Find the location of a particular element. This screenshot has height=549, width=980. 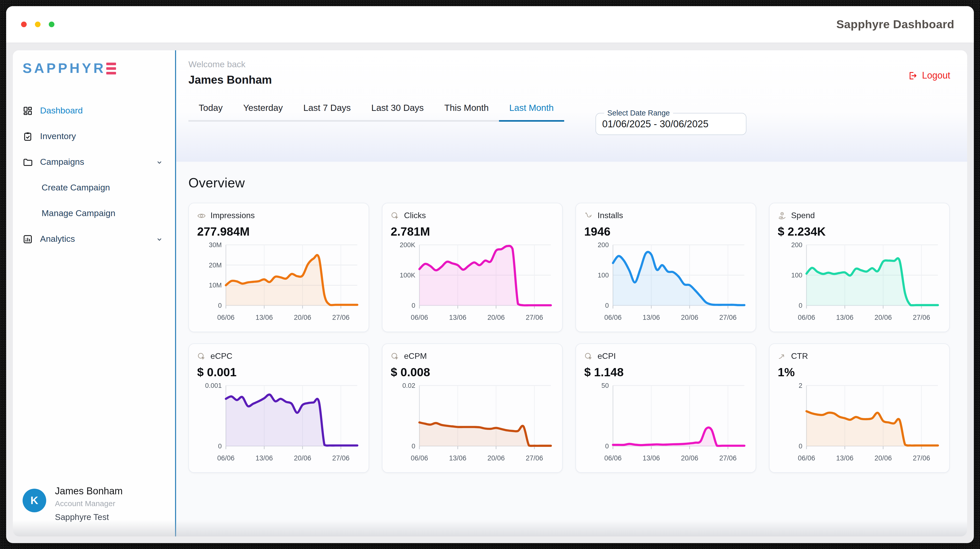

folder-icon is located at coordinates (27, 162).